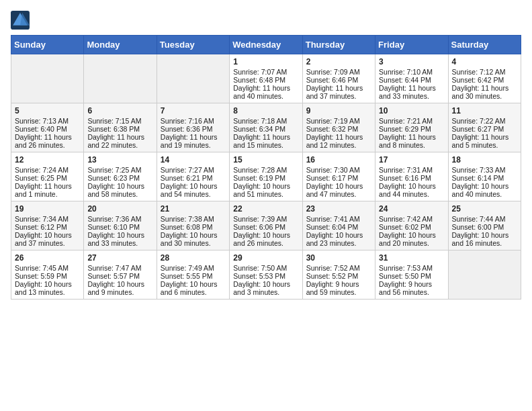 Image resolution: width=532 pixels, height=411 pixels. Describe the element at coordinates (412, 275) in the screenshot. I see `calendar-cell: 31Sunrise: 7:53 AMSunset: 5:50 PMDayligh…` at that location.